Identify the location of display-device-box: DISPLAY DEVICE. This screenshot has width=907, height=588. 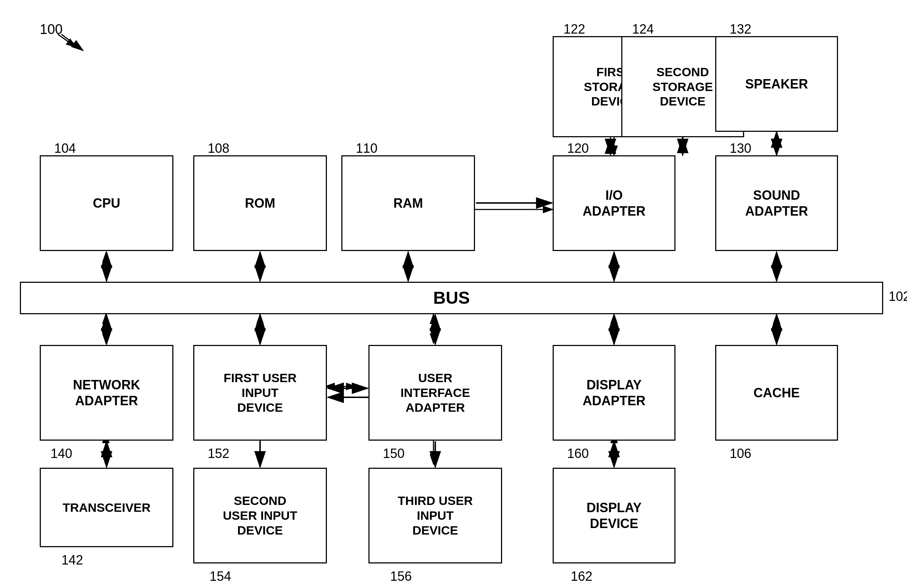
(614, 516).